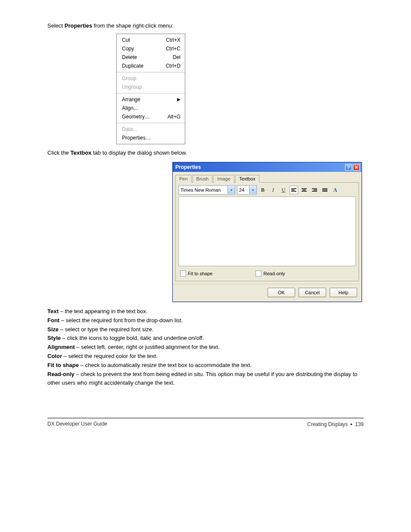 This screenshot has width=411, height=532. Describe the element at coordinates (206, 418) in the screenshot. I see `footer-divider` at that location.